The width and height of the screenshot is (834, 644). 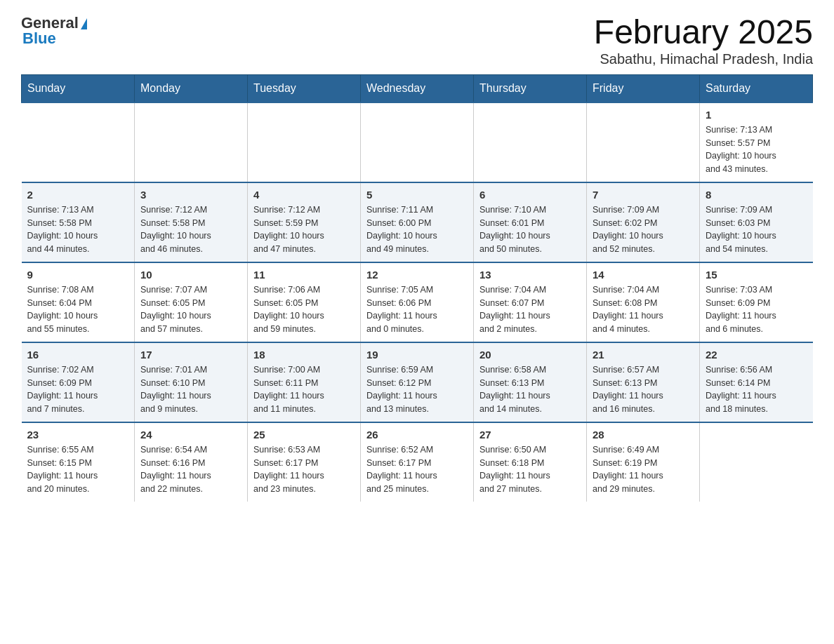 What do you see at coordinates (305, 222) in the screenshot?
I see `calendar-day-cell: 4Sunrise: 7:12 AMSunset: 5:59 PMDaylight…` at bounding box center [305, 222].